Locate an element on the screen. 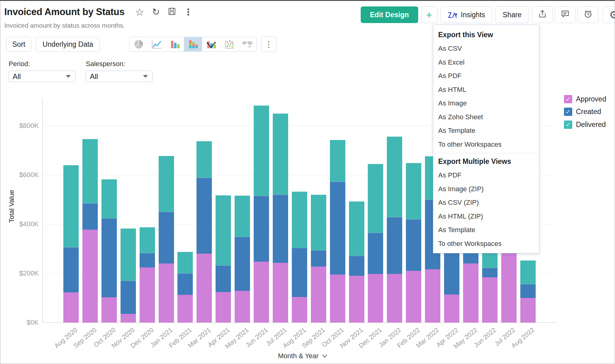 This screenshot has height=364, width=615. export-menu-item: As Image is located at coordinates (486, 103).